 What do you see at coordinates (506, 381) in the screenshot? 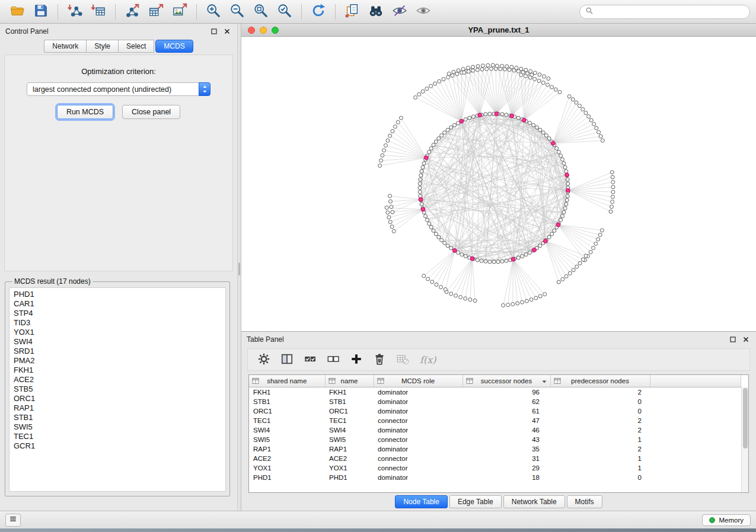
I see `column-header-successor-nodes: successor nodes` at bounding box center [506, 381].